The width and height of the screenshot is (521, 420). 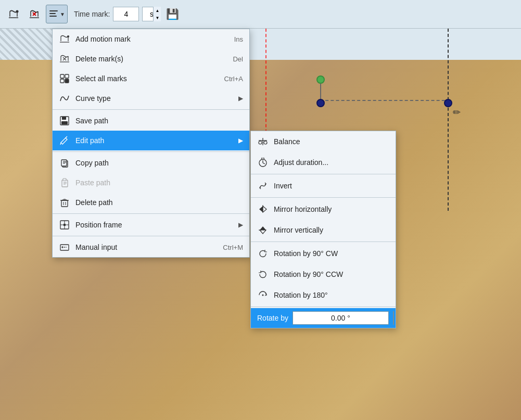 What do you see at coordinates (151, 225) in the screenshot?
I see `menu-item-position-frame: Position frame ▶` at bounding box center [151, 225].